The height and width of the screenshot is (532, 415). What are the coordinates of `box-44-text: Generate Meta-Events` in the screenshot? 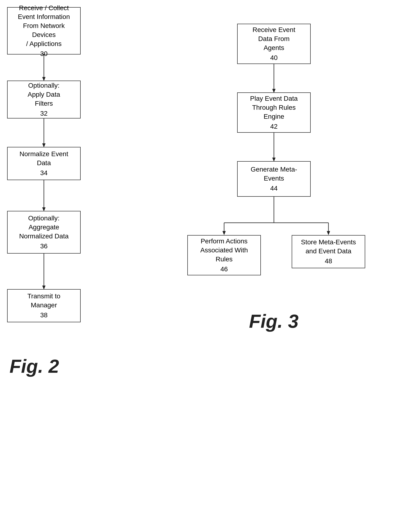 It's located at (274, 174).